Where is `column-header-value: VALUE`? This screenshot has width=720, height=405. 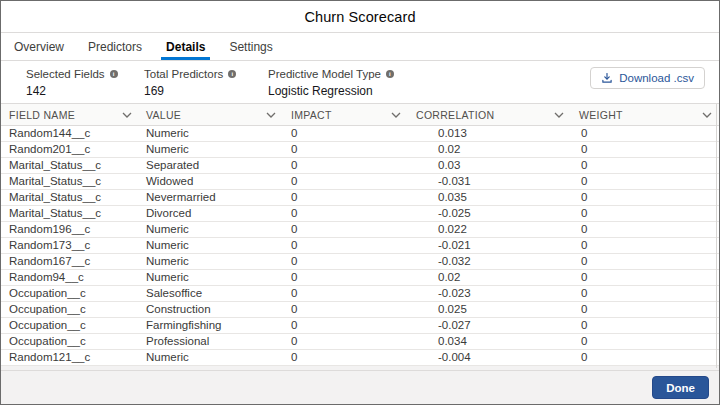 column-header-value: VALUE is located at coordinates (211, 114).